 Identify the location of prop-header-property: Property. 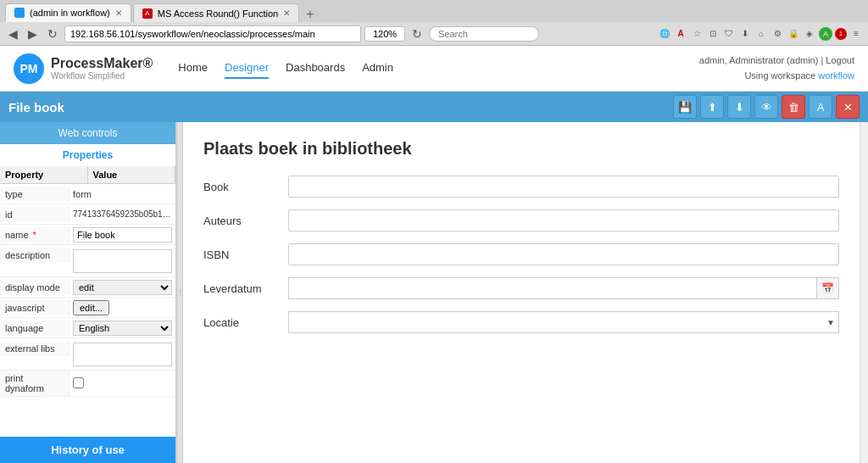
(44, 175).